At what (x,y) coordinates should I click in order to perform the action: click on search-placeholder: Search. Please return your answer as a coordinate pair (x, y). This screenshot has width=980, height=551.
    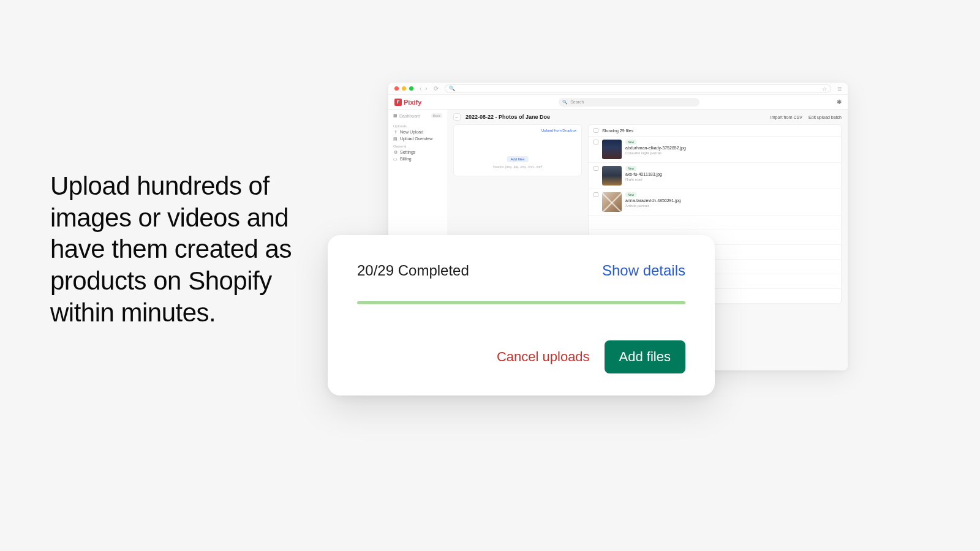
    Looking at the image, I should click on (577, 102).